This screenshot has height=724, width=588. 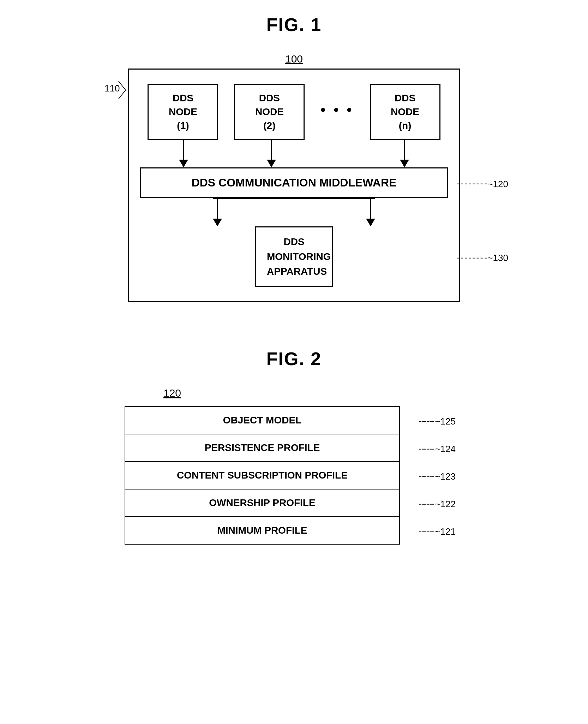 I want to click on fig1-title: FIG. 1, so click(x=294, y=25).